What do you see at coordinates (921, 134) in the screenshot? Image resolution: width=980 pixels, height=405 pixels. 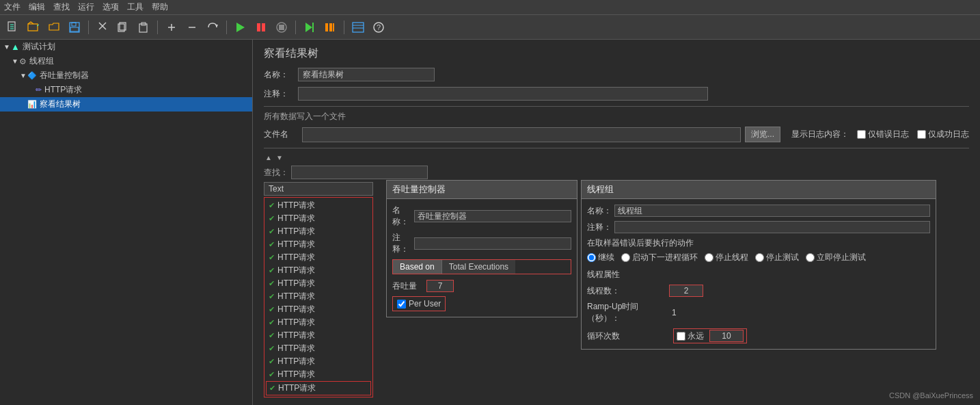 I see `success-log-checkbox` at bounding box center [921, 134].